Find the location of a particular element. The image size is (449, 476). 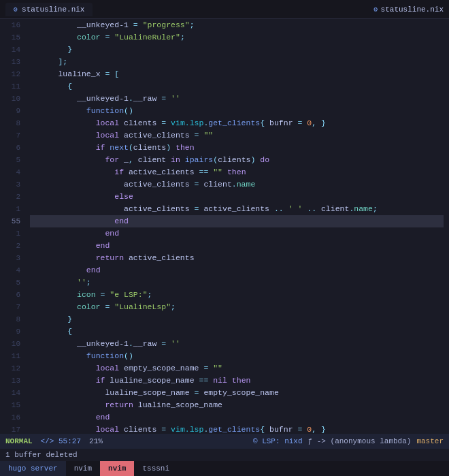

bottom-tab-bar: hugo server nvim nvim tsssni is located at coordinates (224, 469).